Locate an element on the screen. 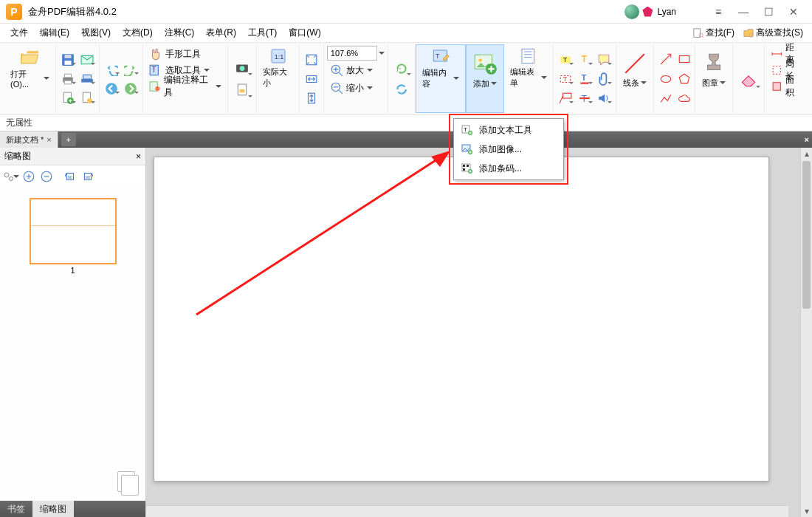 This screenshot has height=517, width=812. group-add: 添加 is located at coordinates (485, 78).